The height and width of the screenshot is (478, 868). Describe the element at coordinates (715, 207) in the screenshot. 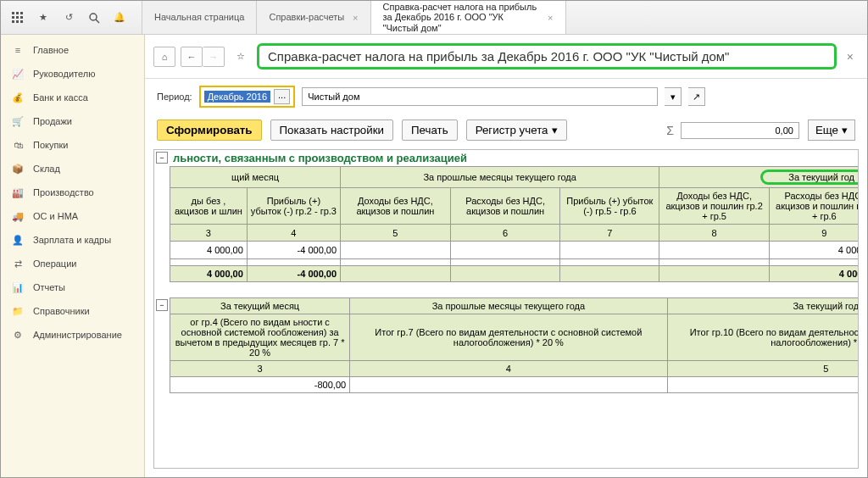

I see `th: Доходы без НДС, акцизов и пошлин гр.2 + …` at that location.